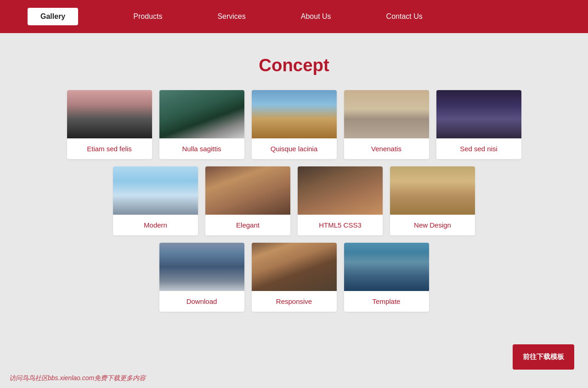 The height and width of the screenshot is (388, 588). I want to click on gallery-label-item-8: HTML5 CSS3, so click(340, 225).